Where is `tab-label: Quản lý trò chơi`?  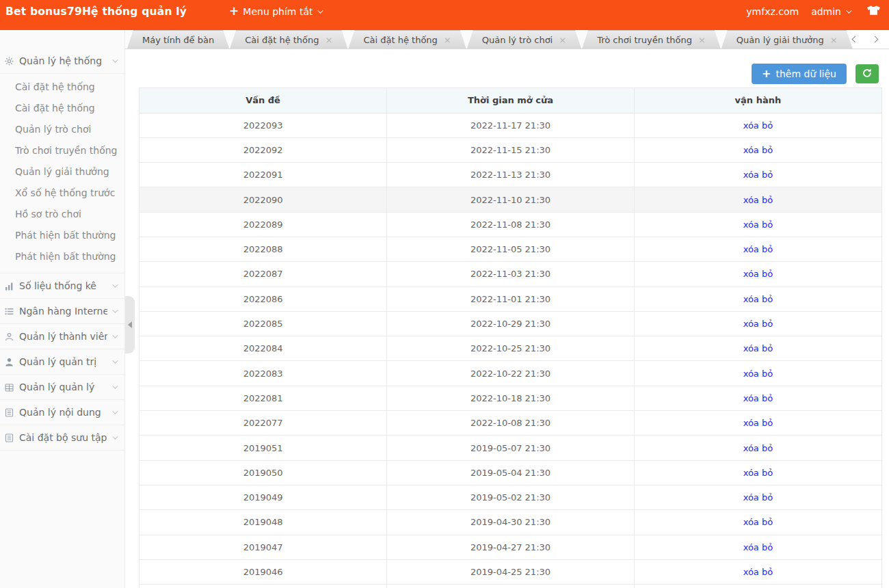 tab-label: Quản lý trò chơi is located at coordinates (517, 40).